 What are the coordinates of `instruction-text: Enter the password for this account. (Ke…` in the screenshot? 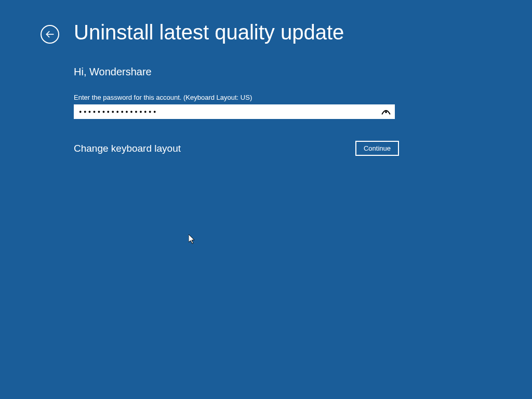 It's located at (237, 98).